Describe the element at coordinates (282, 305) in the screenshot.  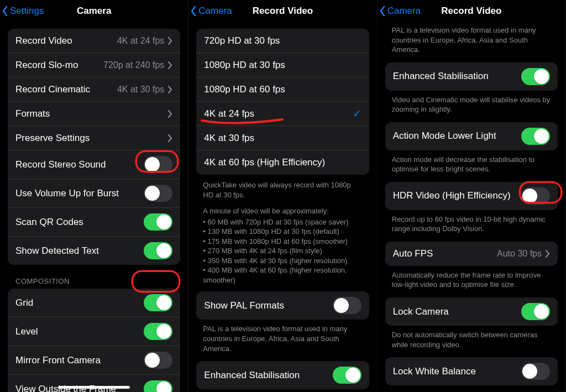
I see `show-pal-row: Show PAL Formats` at that location.